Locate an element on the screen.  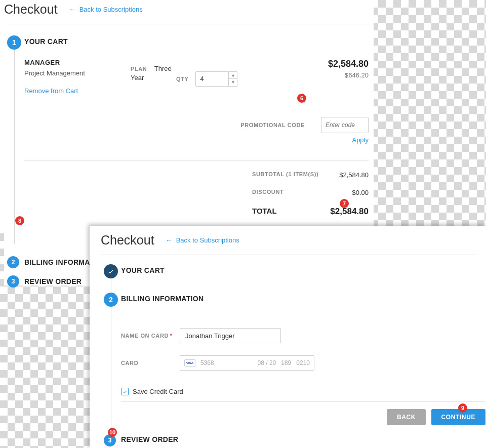
name-on-card-input is located at coordinates (230, 336).